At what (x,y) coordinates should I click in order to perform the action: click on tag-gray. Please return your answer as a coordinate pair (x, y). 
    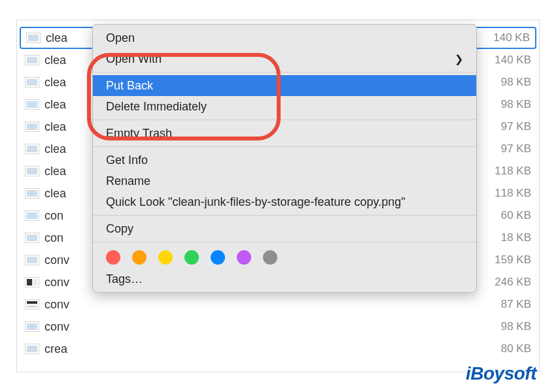
    Looking at the image, I should click on (270, 257).